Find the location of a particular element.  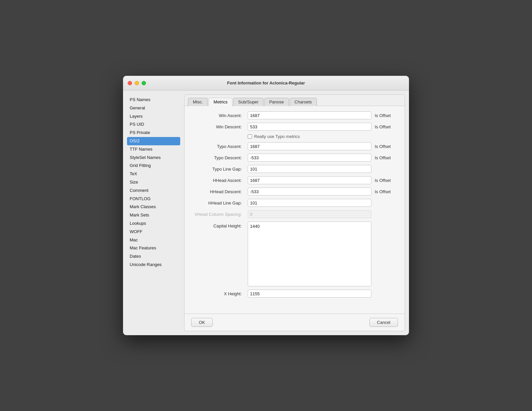

win-descent-row: Win Descent: Is Offset is located at coordinates (295, 127).